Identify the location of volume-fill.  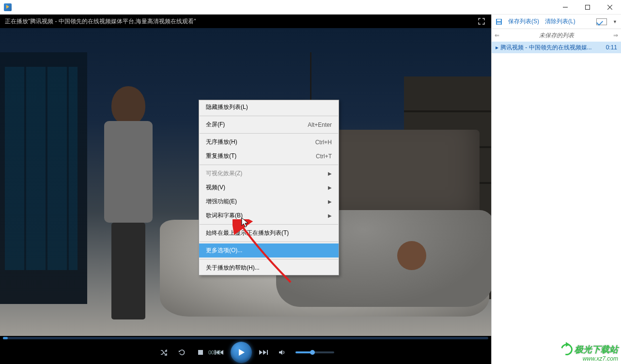
(303, 352).